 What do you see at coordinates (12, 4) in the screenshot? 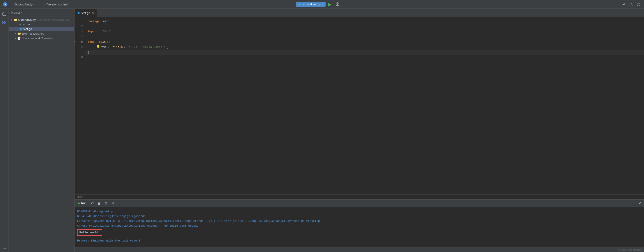
I see `hamburger-menu-button` at bounding box center [12, 4].